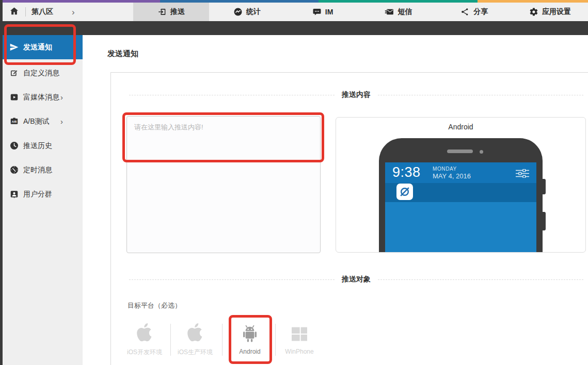 The image size is (588, 365). I want to click on sidebar-item-label: 定时消息, so click(38, 170).